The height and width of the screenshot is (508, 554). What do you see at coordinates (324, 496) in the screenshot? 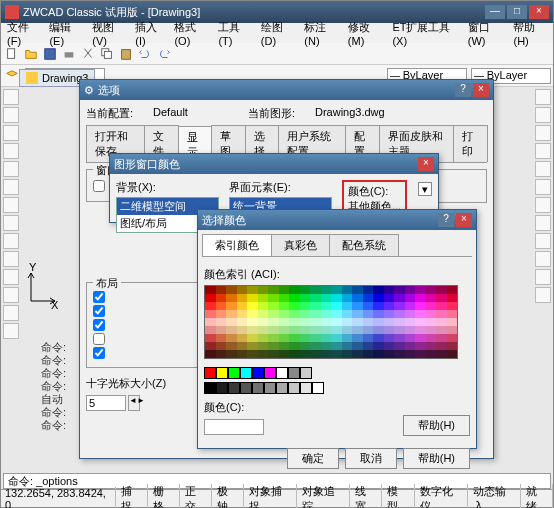
I see `sb-otrack: 对象追踪` at bounding box center [324, 496].